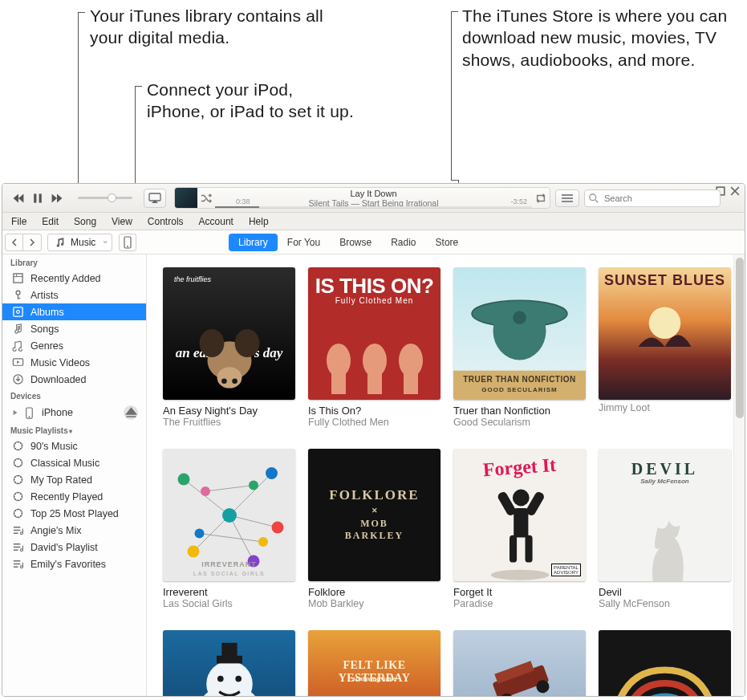  Describe the element at coordinates (374, 242) in the screenshot. I see `nav-toolbar: Music Library For You Browse Radio Store` at that location.